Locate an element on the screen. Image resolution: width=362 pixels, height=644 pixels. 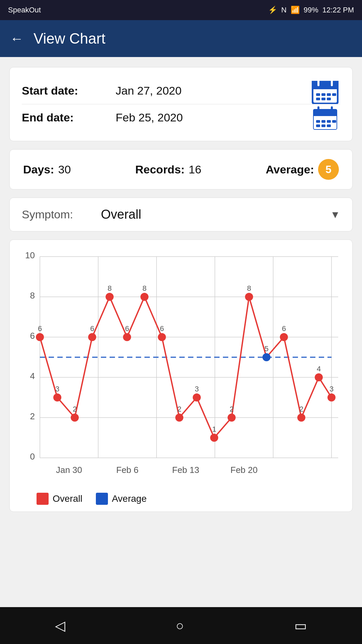
nav-home-button: ○ is located at coordinates (180, 626).